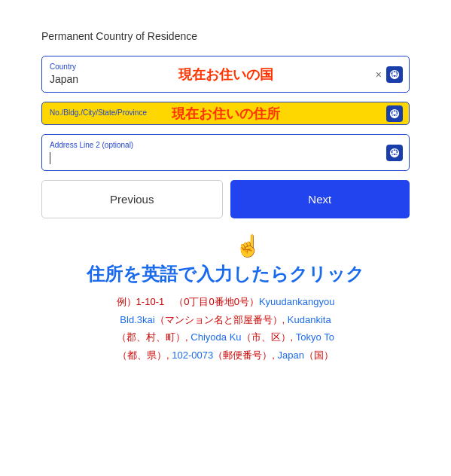  I want to click on example-line-4d: （郵便番号）, so click(242, 355).